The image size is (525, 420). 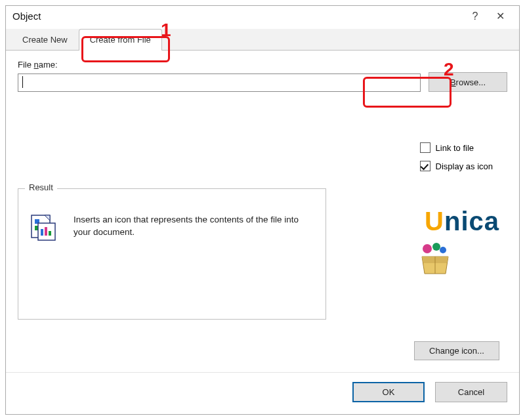 What do you see at coordinates (388, 392) in the screenshot?
I see `ok-button: OK` at bounding box center [388, 392].